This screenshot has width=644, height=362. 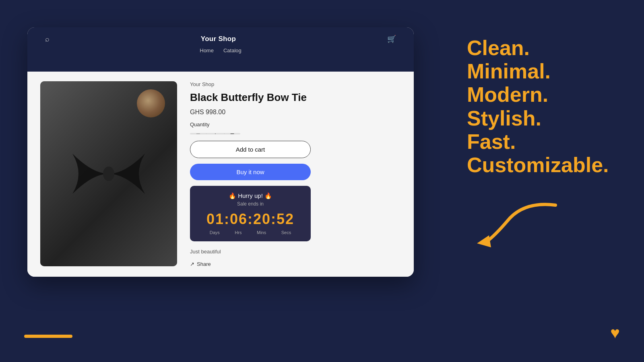 What do you see at coordinates (221, 50) in the screenshot?
I see `nav-links: Home Catalog` at bounding box center [221, 50].